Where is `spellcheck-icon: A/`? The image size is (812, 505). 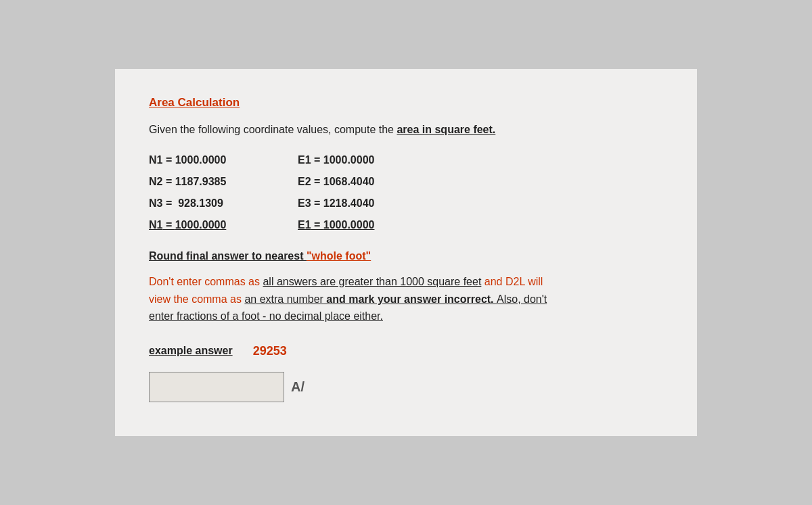
spellcheck-icon: A/ is located at coordinates (298, 387).